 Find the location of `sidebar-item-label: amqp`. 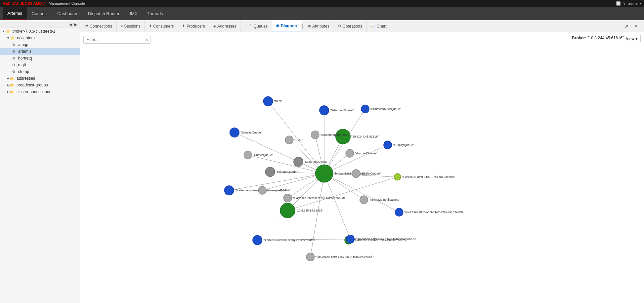

sidebar-item-label: amqp is located at coordinates (23, 45).